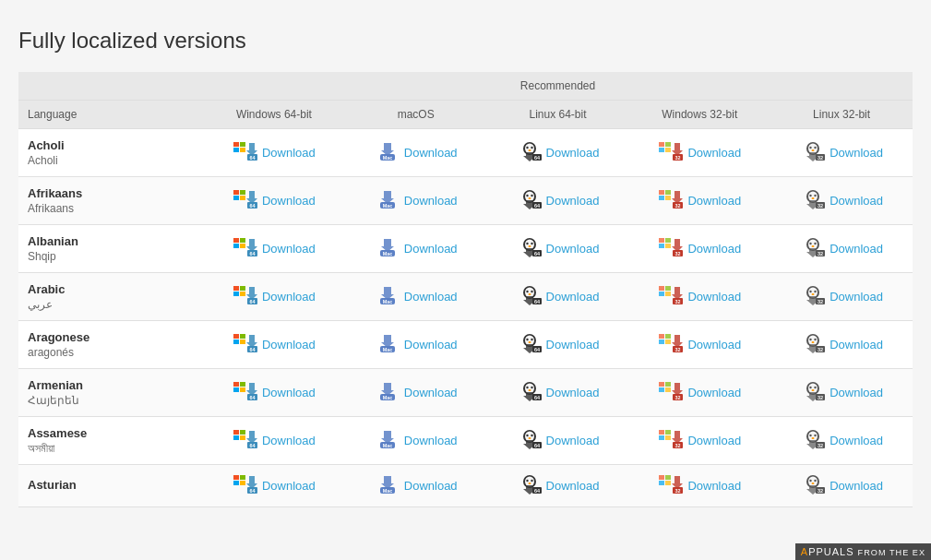 This screenshot has height=560, width=931. I want to click on win32-icon: 32, so click(671, 345).